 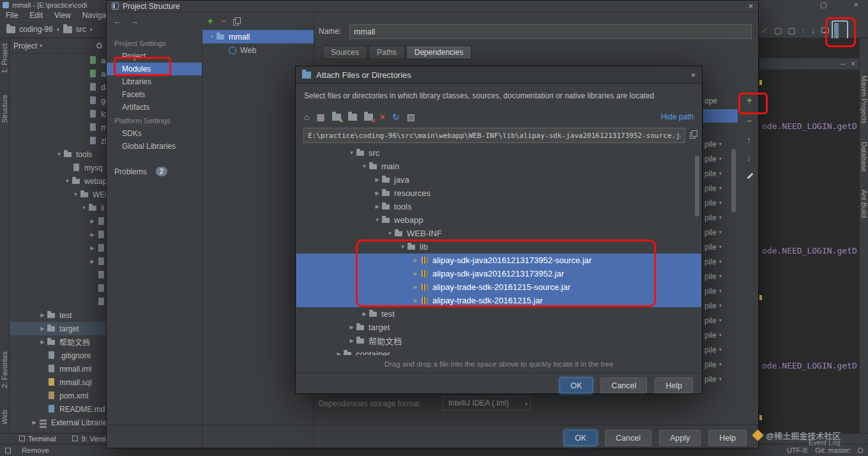 I want to click on project-tree-row: .gitignore, so click(x=57, y=355).